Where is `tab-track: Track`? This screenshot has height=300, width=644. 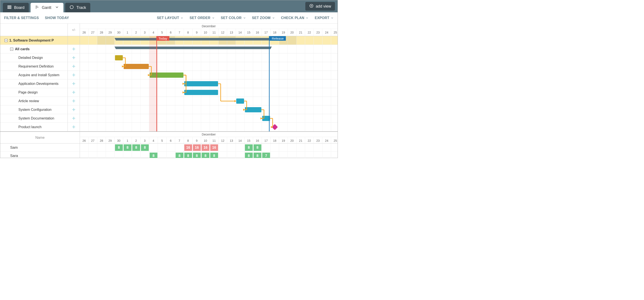 tab-track: Track is located at coordinates (78, 7).